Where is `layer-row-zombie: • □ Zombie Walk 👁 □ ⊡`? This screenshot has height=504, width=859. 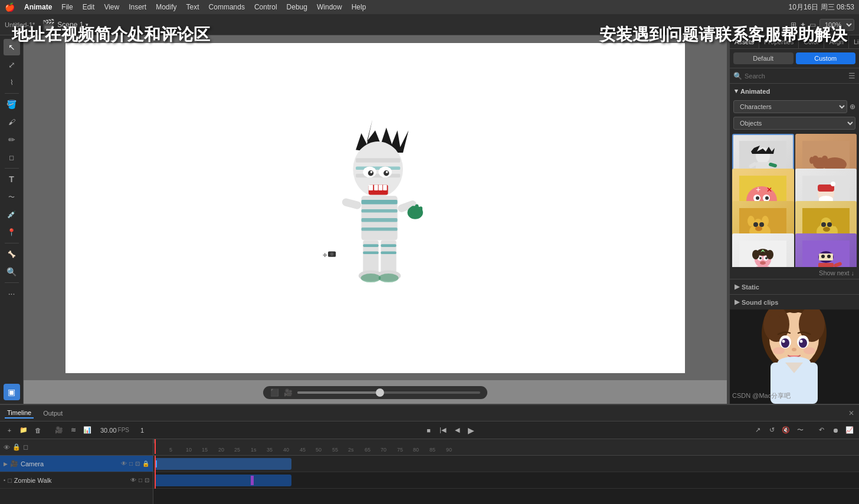 layer-row-zombie: • □ Zombie Walk 👁 □ ⊡ is located at coordinates (77, 480).